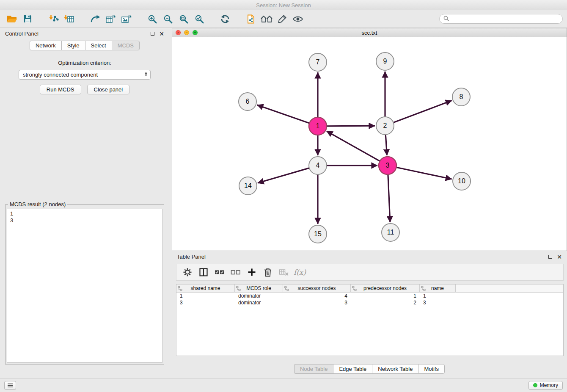  What do you see at coordinates (385, 125) in the screenshot?
I see `graph-node-label: 2` at bounding box center [385, 125].